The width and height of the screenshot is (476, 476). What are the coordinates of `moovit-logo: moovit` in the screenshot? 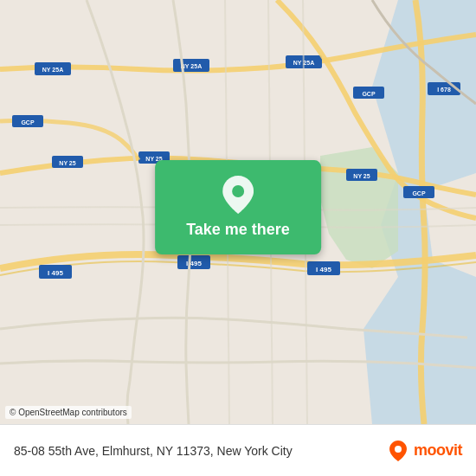 It's located at (424, 451).